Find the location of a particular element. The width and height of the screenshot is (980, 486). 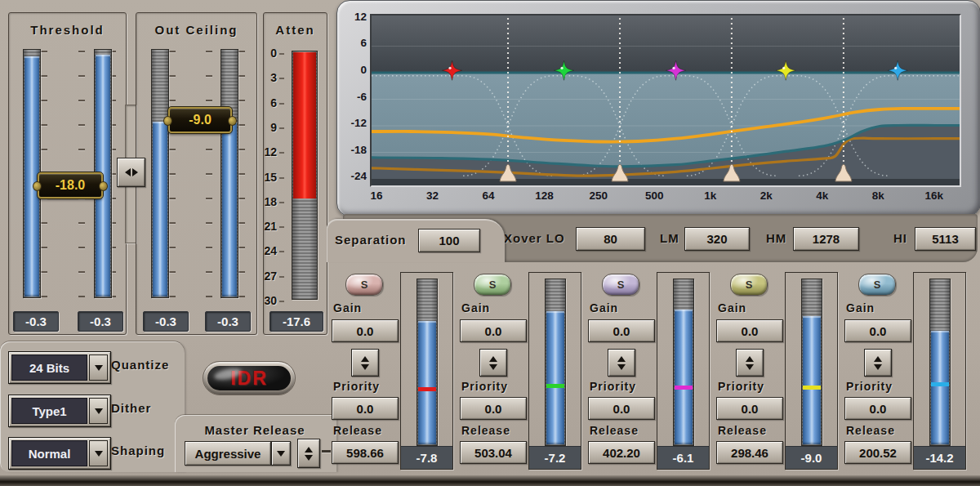

master-release-dropdown-arrow is located at coordinates (281, 453).